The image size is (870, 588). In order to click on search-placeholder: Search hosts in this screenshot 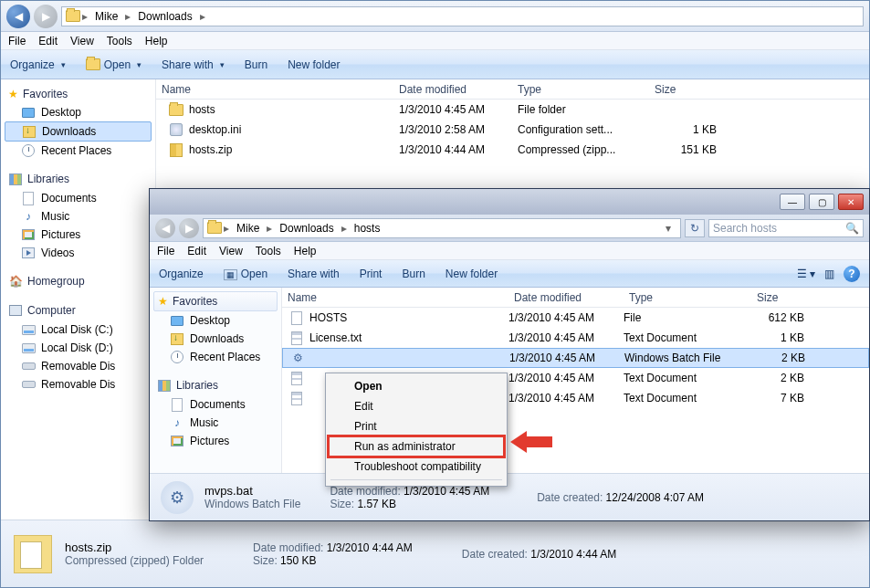, I will do `click(745, 228)`.